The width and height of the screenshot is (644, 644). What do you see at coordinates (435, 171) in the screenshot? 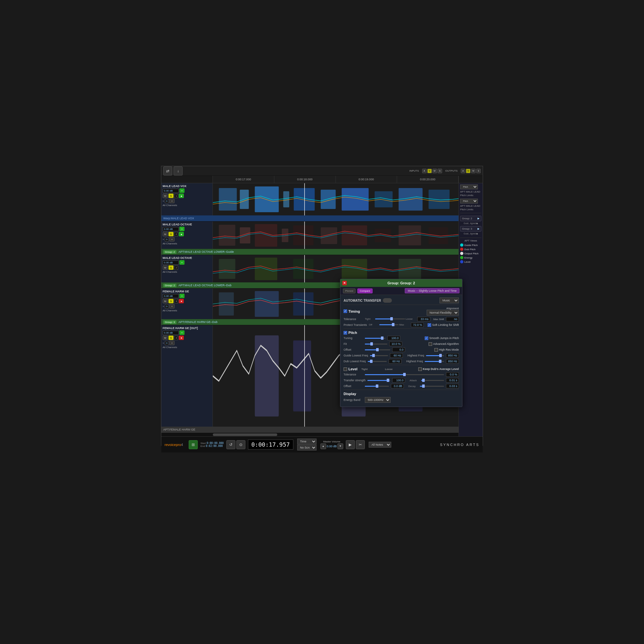
I see `input-m-btn: M` at bounding box center [435, 171].